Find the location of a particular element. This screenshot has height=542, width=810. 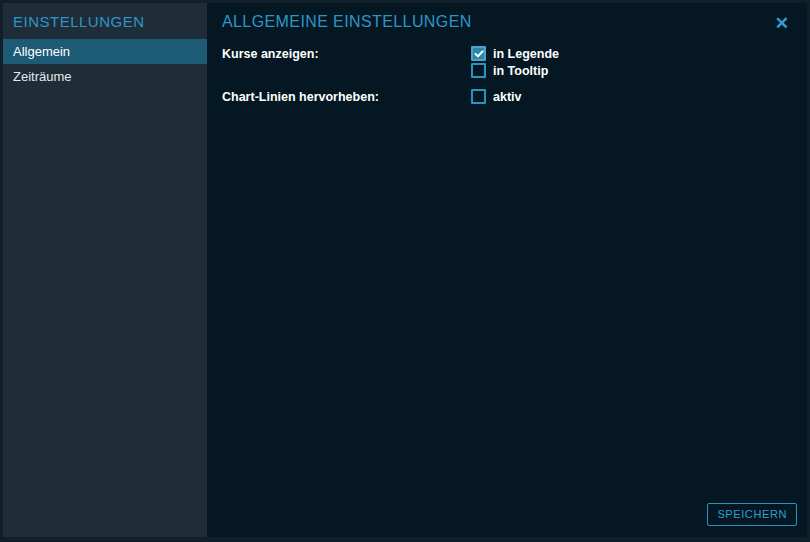

sidebar-item-zeitraeume: Zeiträume is located at coordinates (105, 76).